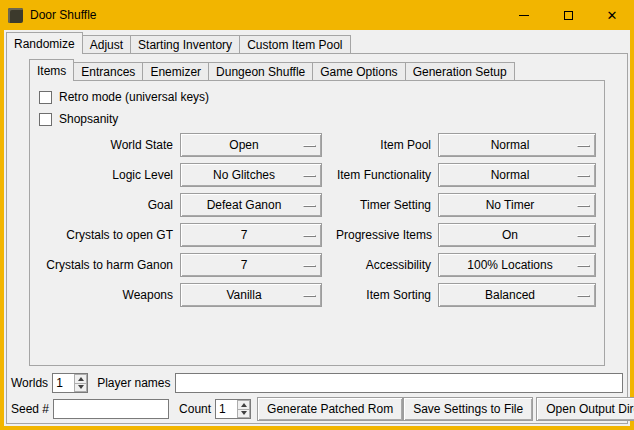  I want to click on goal-label: Goal, so click(105, 205).